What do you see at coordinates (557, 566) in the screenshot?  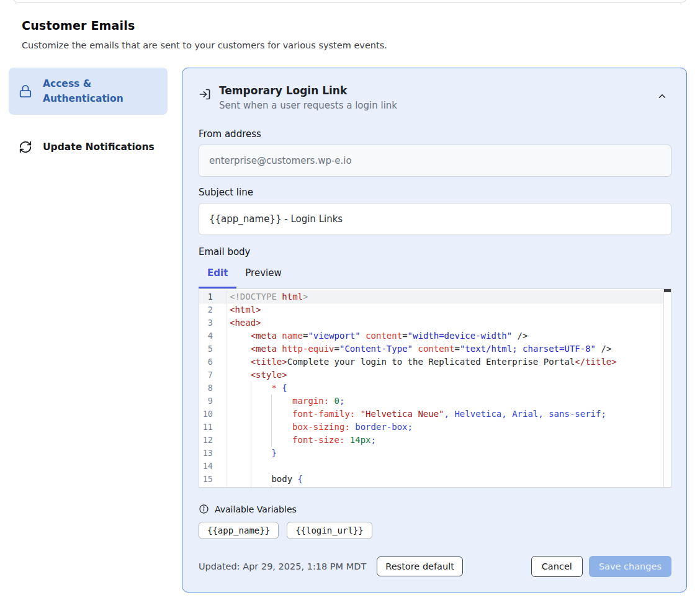 I see `cancel-button: Cancel` at bounding box center [557, 566].